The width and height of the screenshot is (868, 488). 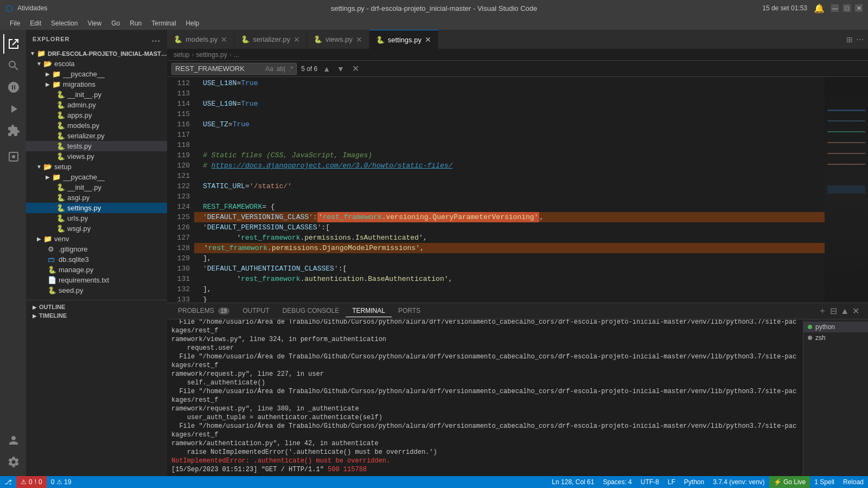 What do you see at coordinates (224, 40) in the screenshot?
I see `tab-close-models: ✕` at bounding box center [224, 40].